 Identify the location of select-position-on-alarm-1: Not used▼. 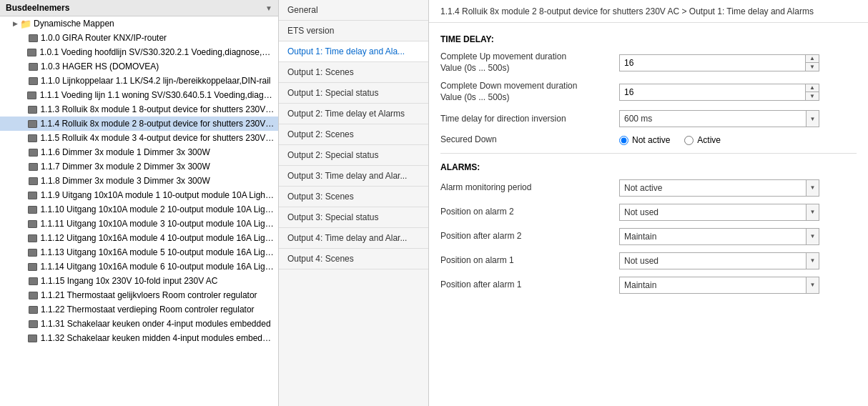
(719, 261).